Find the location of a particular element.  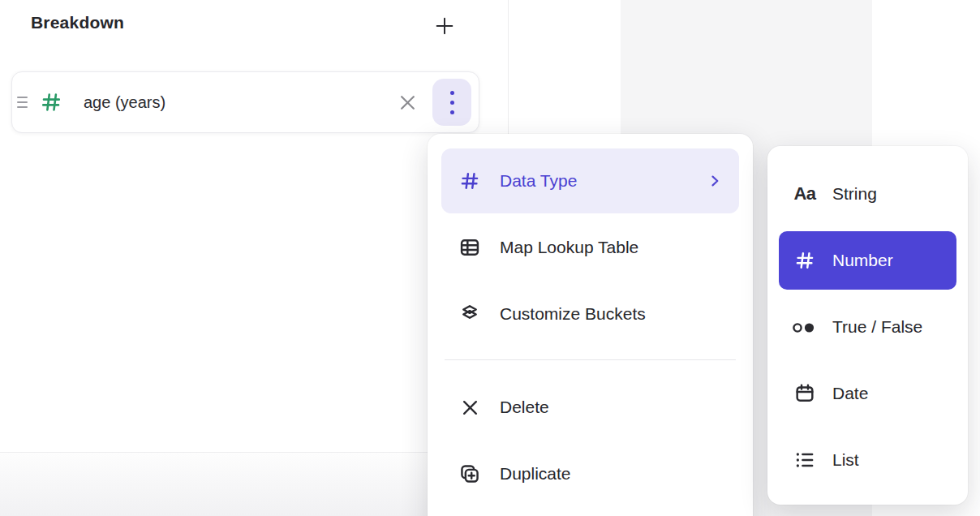

menu-item-customize-buckets: Customize Buckets is located at coordinates (591, 314).